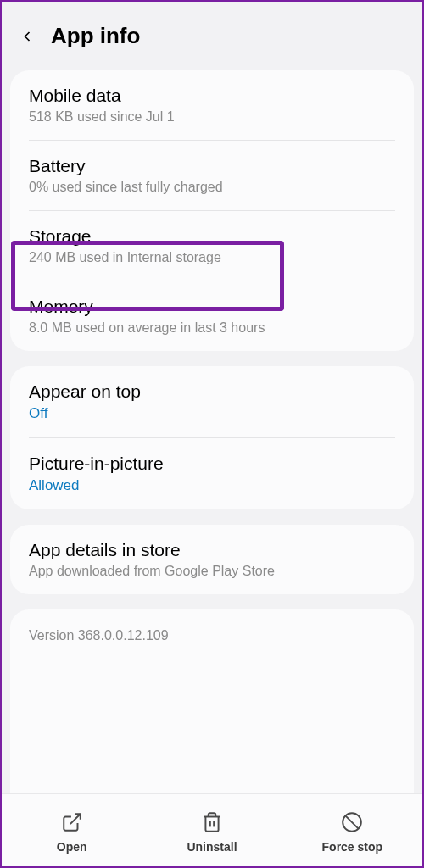 This screenshot has height=868, width=424. I want to click on uninstall-label: Uninstall, so click(212, 847).